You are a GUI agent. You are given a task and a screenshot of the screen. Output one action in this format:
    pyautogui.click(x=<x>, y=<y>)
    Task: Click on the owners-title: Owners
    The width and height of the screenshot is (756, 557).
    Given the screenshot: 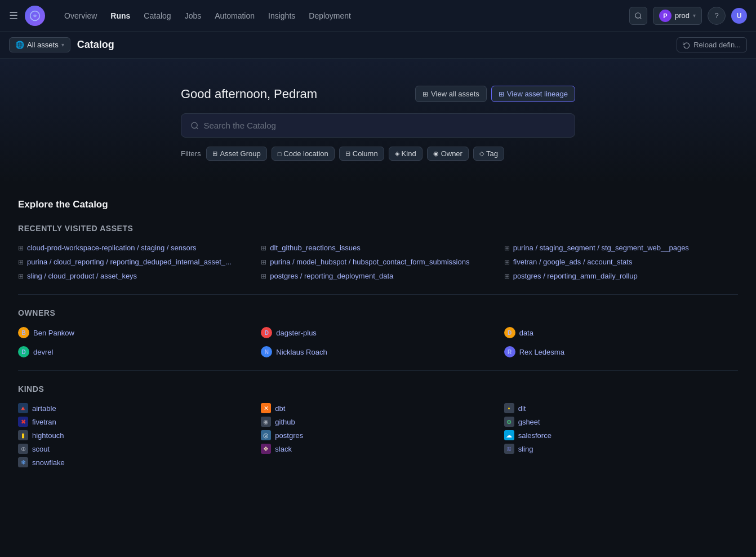 What is the action you would take?
    pyautogui.click(x=378, y=313)
    